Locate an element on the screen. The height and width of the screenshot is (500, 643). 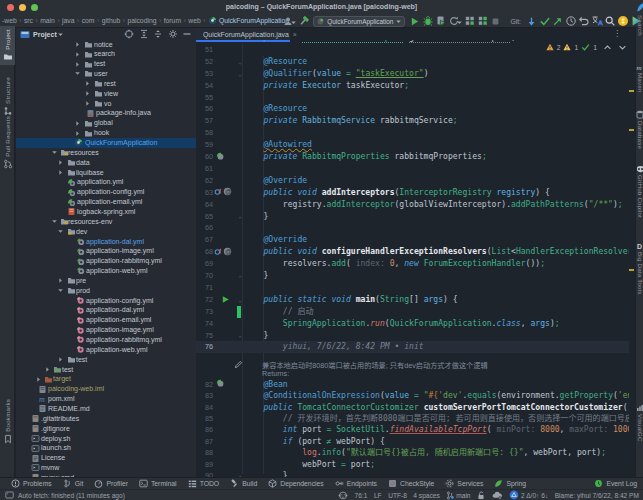
breadcrumb-item: QuickForumApplication is located at coordinates (248, 20).